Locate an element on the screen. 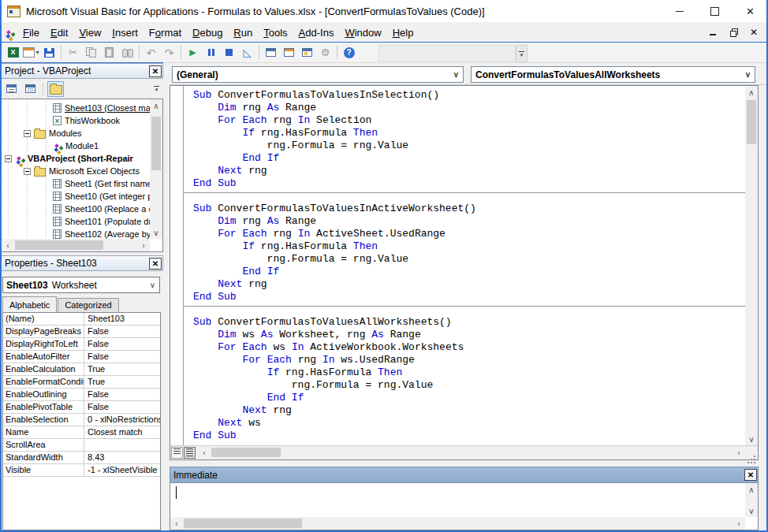  code-line: For Each rng In ws.UsedRange is located at coordinates (469, 360).